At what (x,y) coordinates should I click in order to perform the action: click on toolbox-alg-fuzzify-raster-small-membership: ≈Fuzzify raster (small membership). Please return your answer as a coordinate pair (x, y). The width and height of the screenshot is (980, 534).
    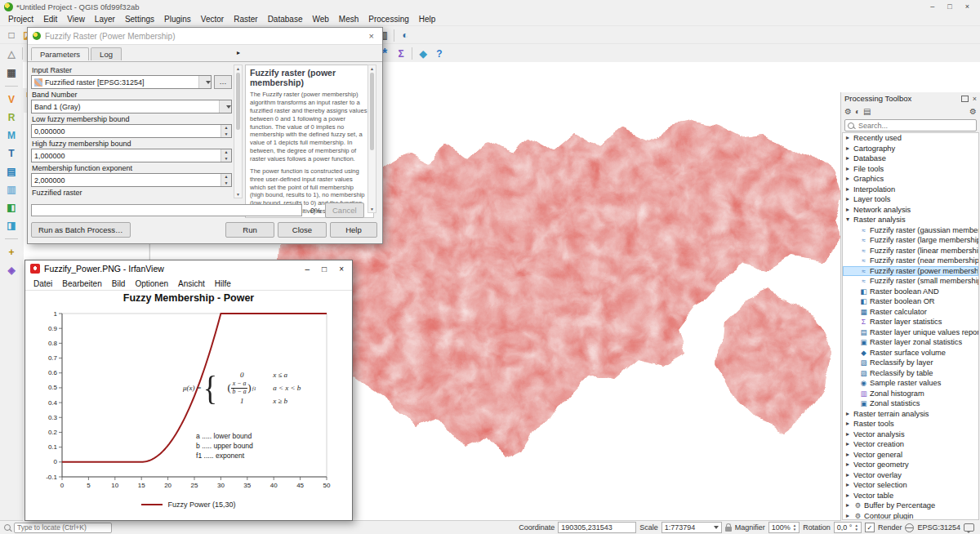
    Looking at the image, I should click on (911, 281).